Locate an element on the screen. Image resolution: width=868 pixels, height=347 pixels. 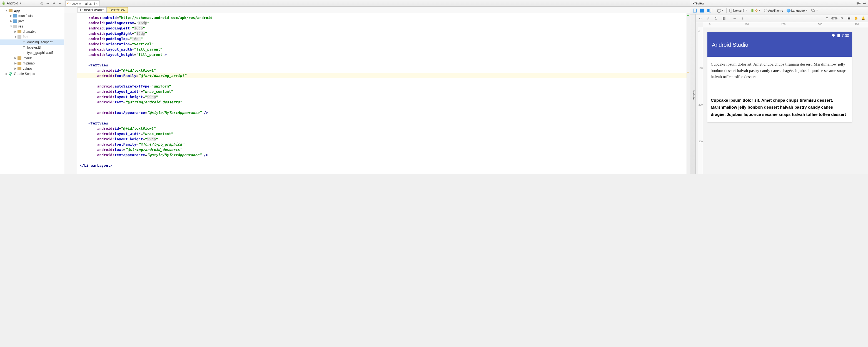
device-status-bar: 7:00 is located at coordinates (840, 36).